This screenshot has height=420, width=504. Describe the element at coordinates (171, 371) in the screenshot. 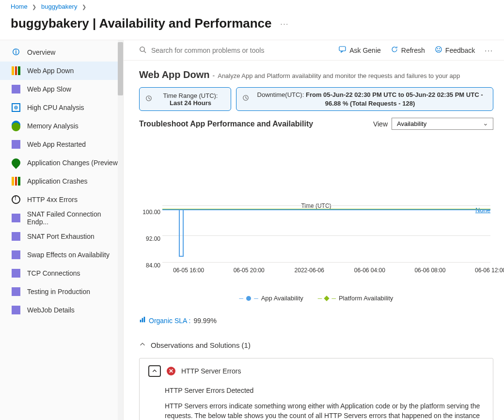

I see `error-icon: ✕` at that location.